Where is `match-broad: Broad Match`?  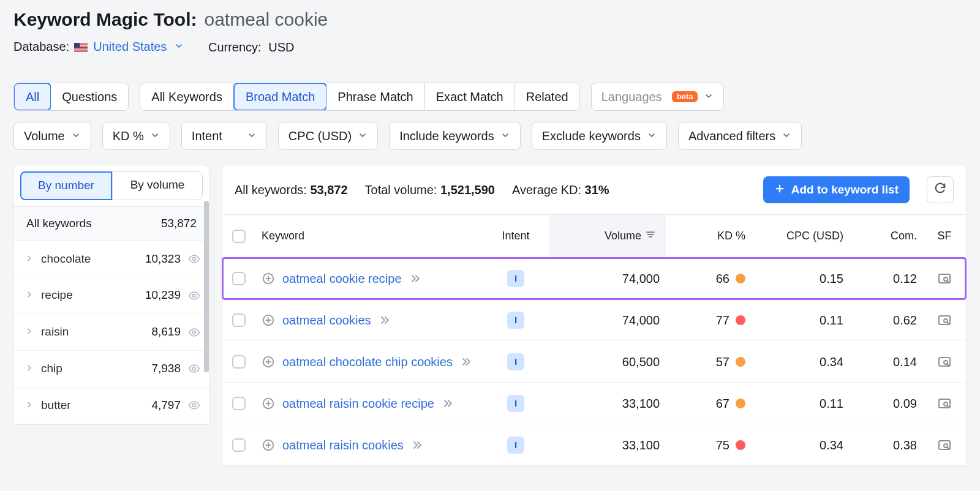 match-broad: Broad Match is located at coordinates (281, 97).